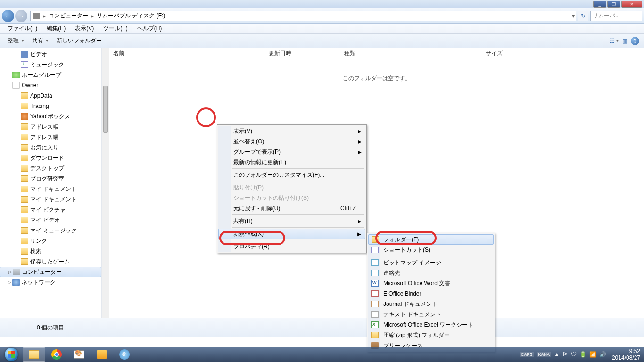 The width and height of the screenshot is (644, 362). I want to click on navigation-tree: ビデオミュージックホームグループOwnerAppDataTracingYahoo…, so click(51, 183).